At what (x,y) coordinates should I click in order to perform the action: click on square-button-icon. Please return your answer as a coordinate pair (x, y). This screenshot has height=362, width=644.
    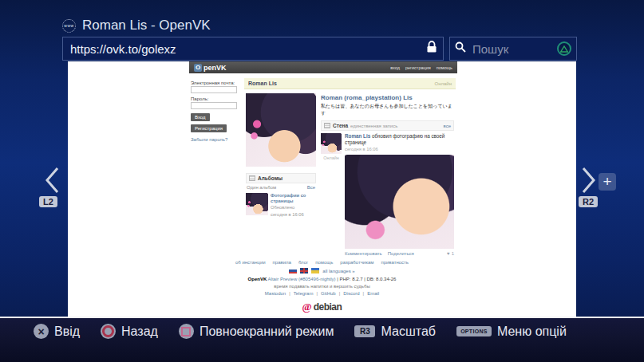
    Looking at the image, I should click on (187, 332).